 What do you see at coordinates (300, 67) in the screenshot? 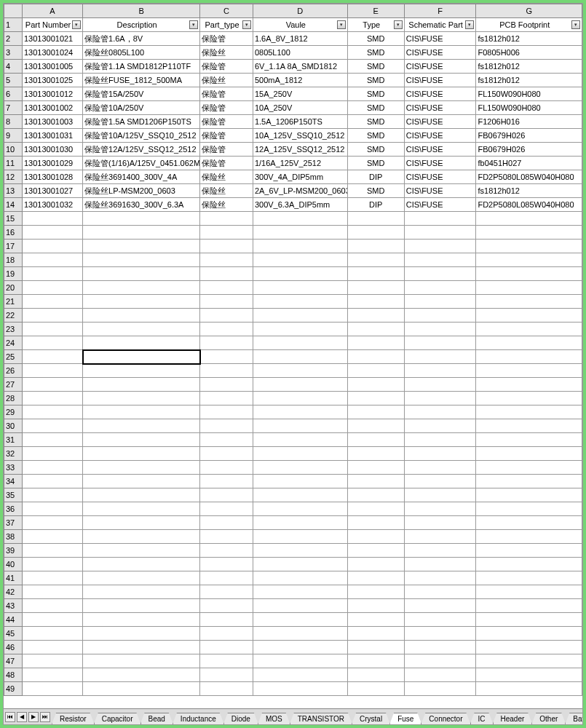
I see `cell: 6V_1.1A 8A_SMD1812` at bounding box center [300, 67].